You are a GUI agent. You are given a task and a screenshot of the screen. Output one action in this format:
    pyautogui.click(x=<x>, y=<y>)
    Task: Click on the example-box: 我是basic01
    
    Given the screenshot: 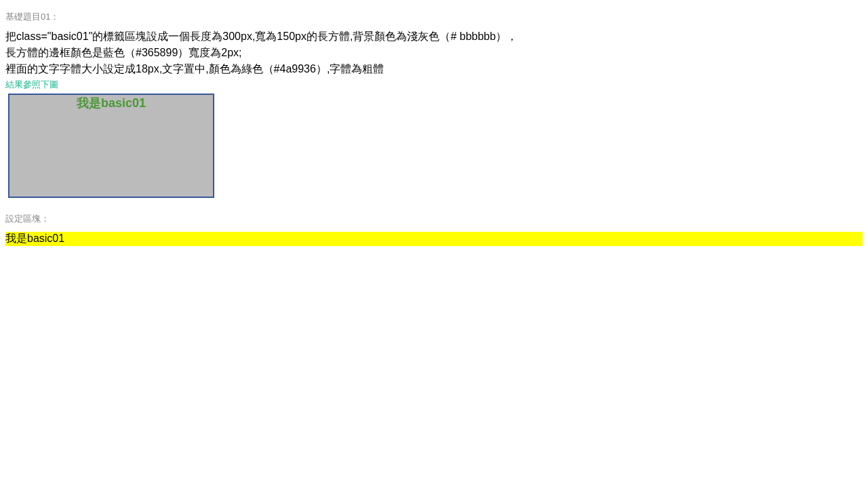 What is the action you would take?
    pyautogui.click(x=111, y=146)
    